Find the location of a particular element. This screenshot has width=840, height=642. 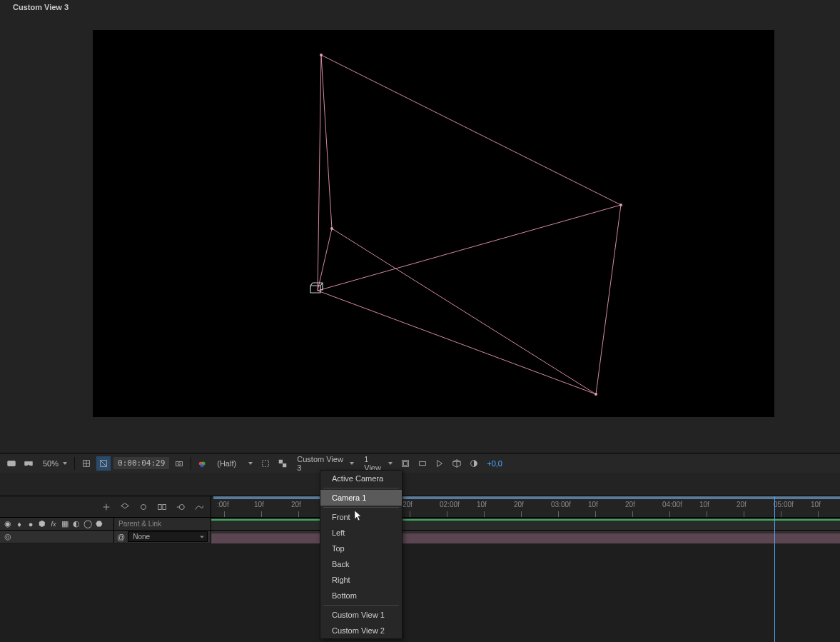

frame-blend-icon is located at coordinates (162, 507).